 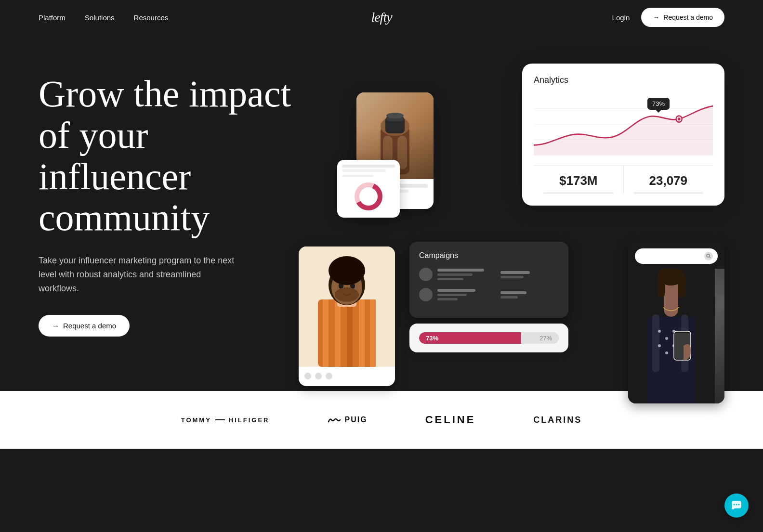 What do you see at coordinates (509, 298) in the screenshot?
I see `campaign-bar-b4` at bounding box center [509, 298].